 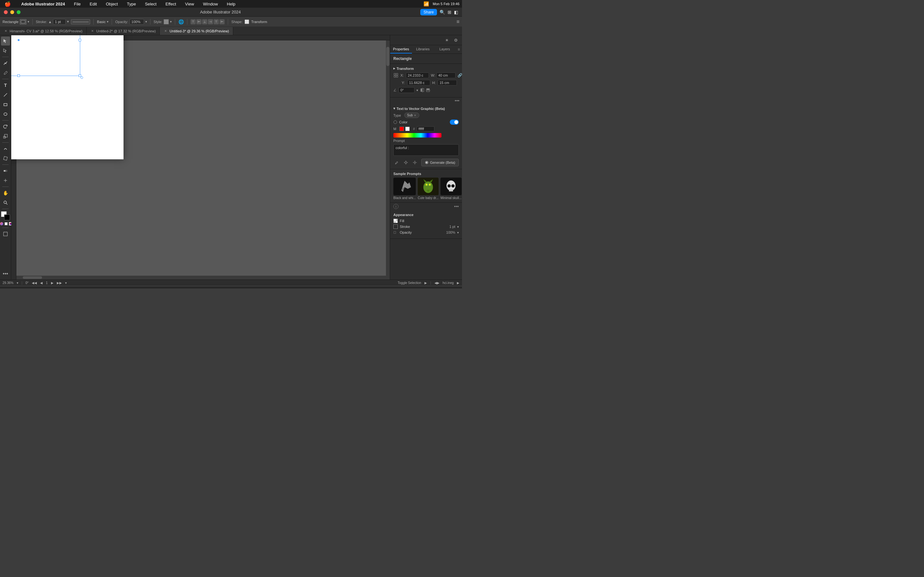 What do you see at coordinates (449, 12) in the screenshot?
I see `grid-icon: ⊞` at bounding box center [449, 12].